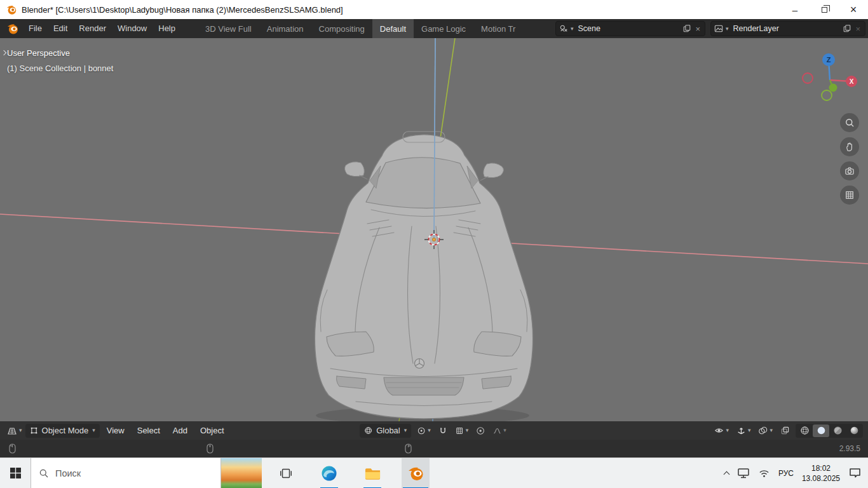 This screenshot has width=868, height=488. What do you see at coordinates (850, 147) in the screenshot?
I see `hand-icon` at bounding box center [850, 147].